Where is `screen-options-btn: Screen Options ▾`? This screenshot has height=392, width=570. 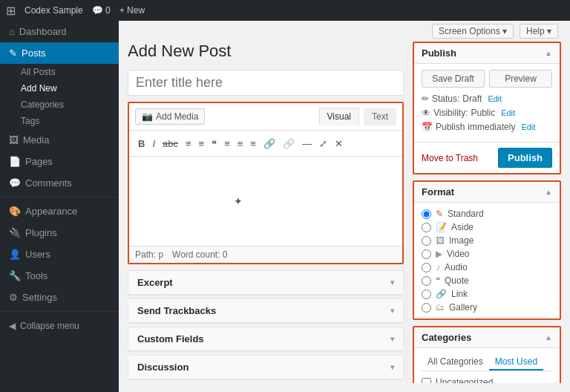 screen-options-btn: Screen Options ▾ is located at coordinates (473, 31).